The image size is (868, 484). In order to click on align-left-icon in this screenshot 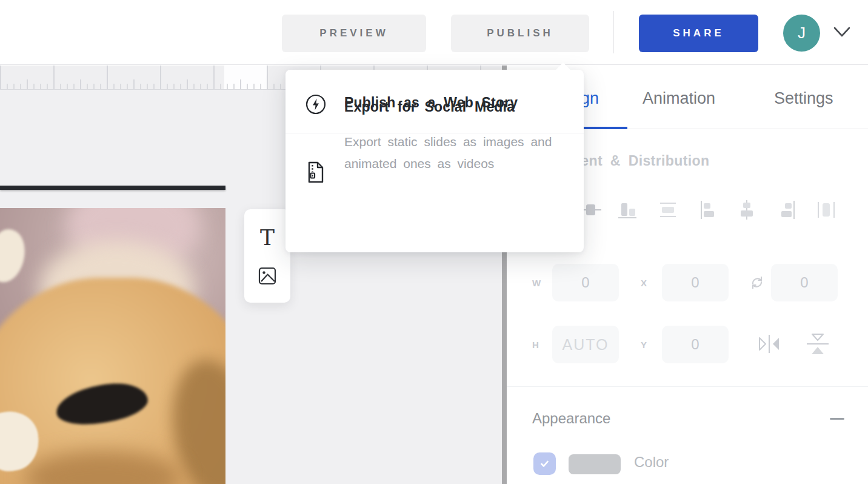, I will do `click(709, 210)`.